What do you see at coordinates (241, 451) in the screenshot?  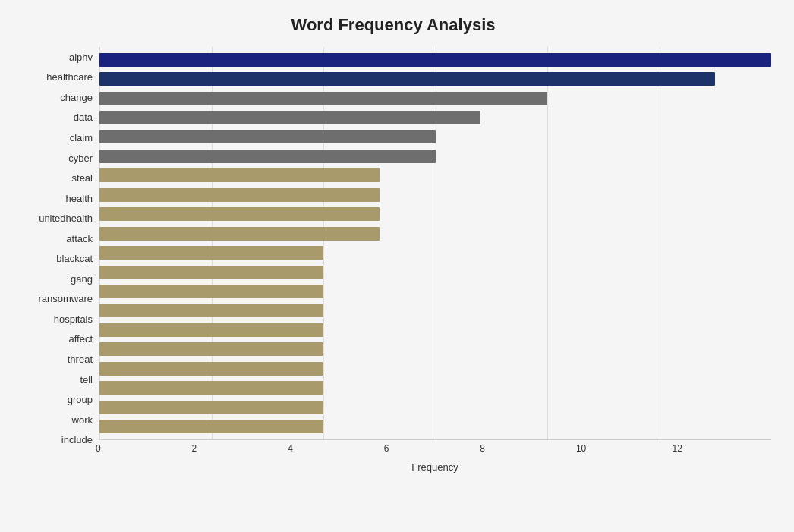 I see `x-tick: 2` at bounding box center [241, 451].